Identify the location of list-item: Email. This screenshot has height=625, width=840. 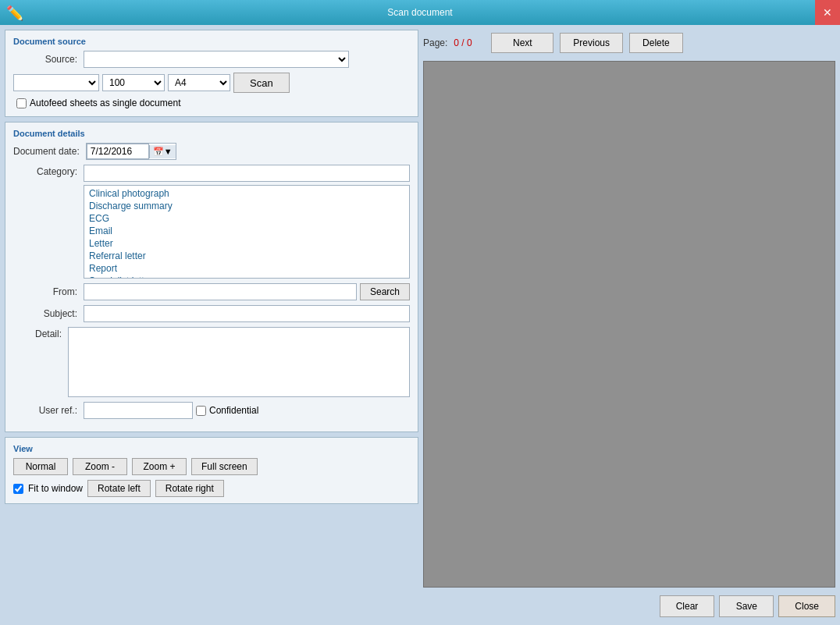
(247, 231).